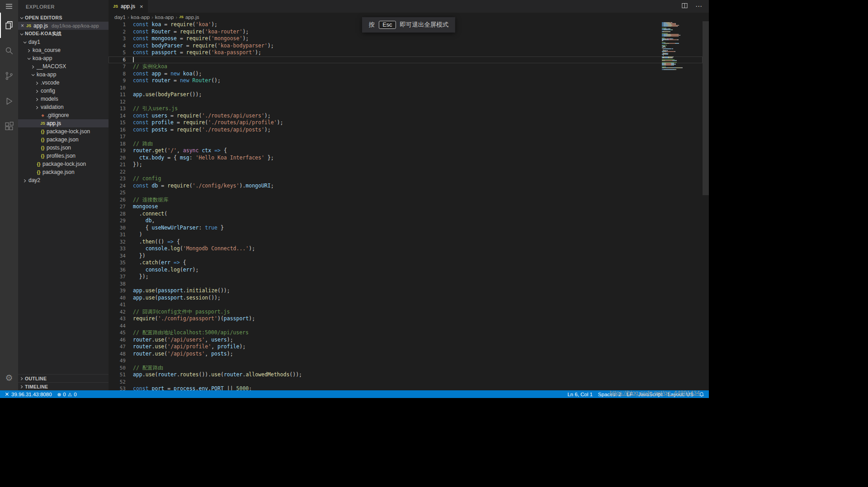  What do you see at coordinates (406, 165) in the screenshot?
I see `code-line: 21});` at bounding box center [406, 165].